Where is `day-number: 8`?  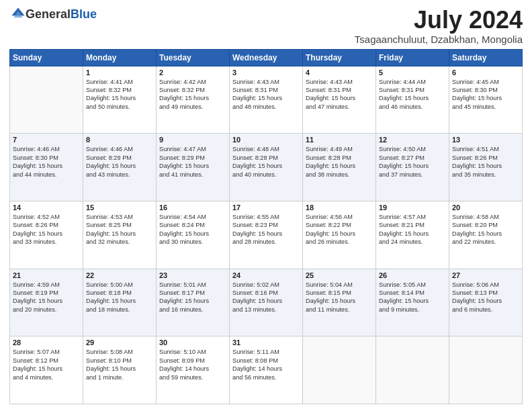
day-number: 8 is located at coordinates (120, 140).